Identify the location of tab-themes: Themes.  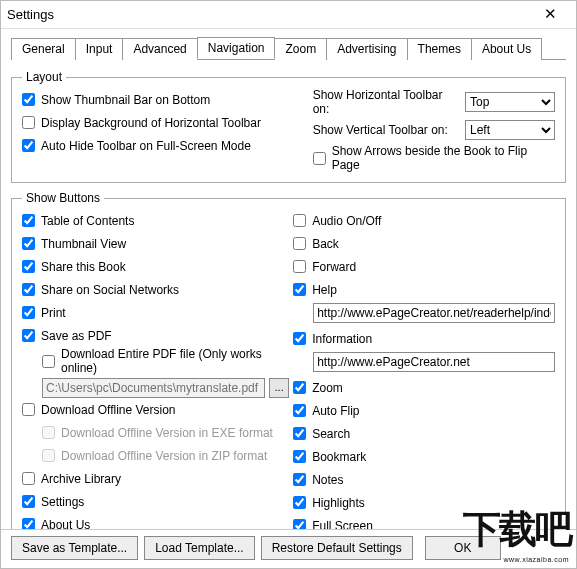
(440, 49).